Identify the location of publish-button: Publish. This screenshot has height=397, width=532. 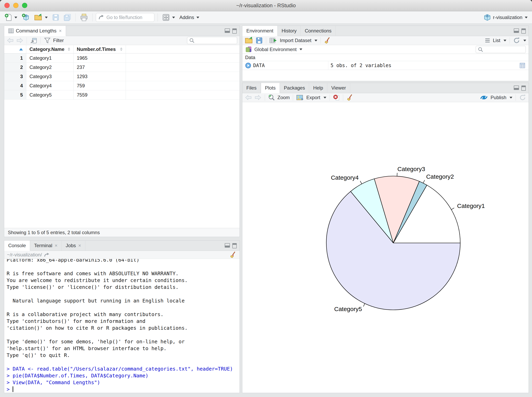
(498, 98).